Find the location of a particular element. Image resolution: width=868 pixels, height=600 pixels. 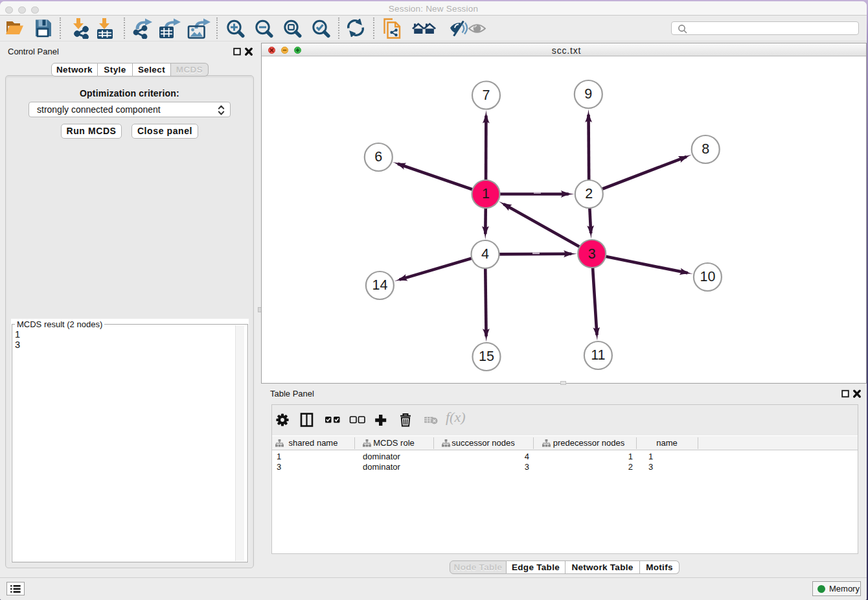

svg-text: 10 is located at coordinates (707, 277).